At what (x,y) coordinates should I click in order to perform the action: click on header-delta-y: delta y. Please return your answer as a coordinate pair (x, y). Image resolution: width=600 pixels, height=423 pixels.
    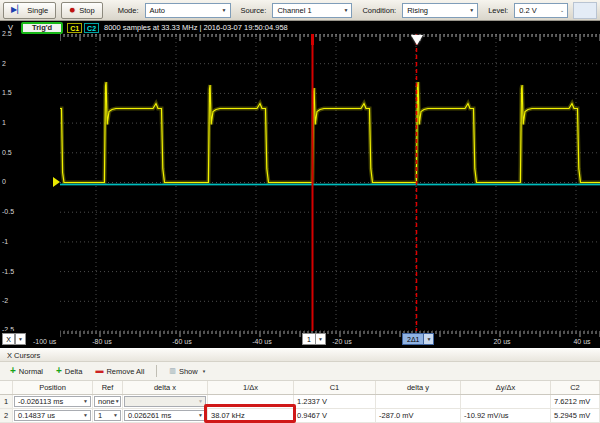
    Looking at the image, I should click on (418, 388).